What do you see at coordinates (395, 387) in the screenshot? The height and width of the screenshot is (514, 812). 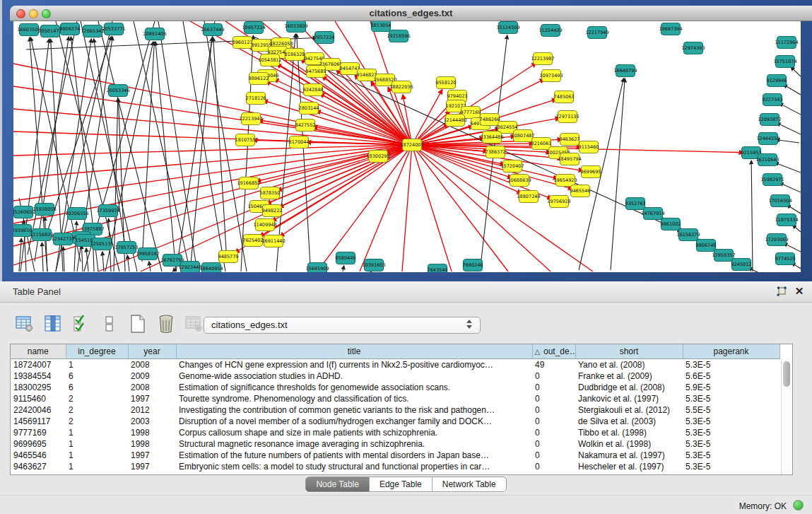 I see `table-row: 1830029562008Estimation of significance …` at bounding box center [395, 387].